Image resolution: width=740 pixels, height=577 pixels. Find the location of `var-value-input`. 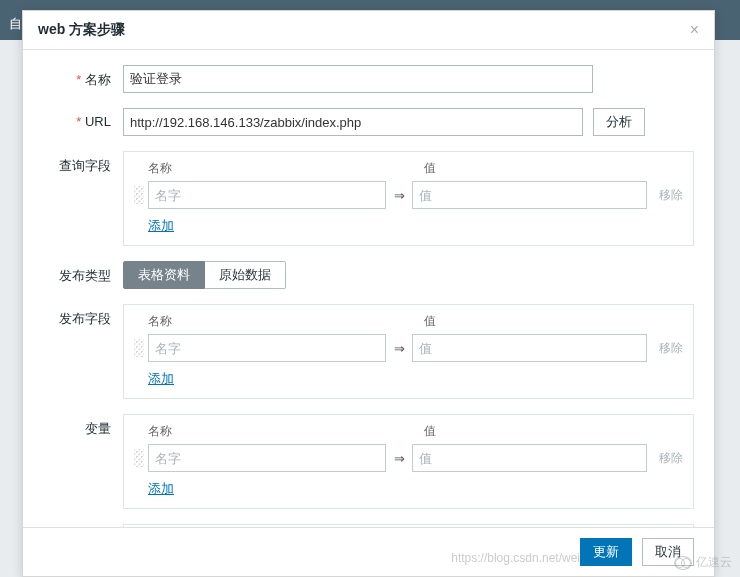

var-value-input is located at coordinates (530, 458).